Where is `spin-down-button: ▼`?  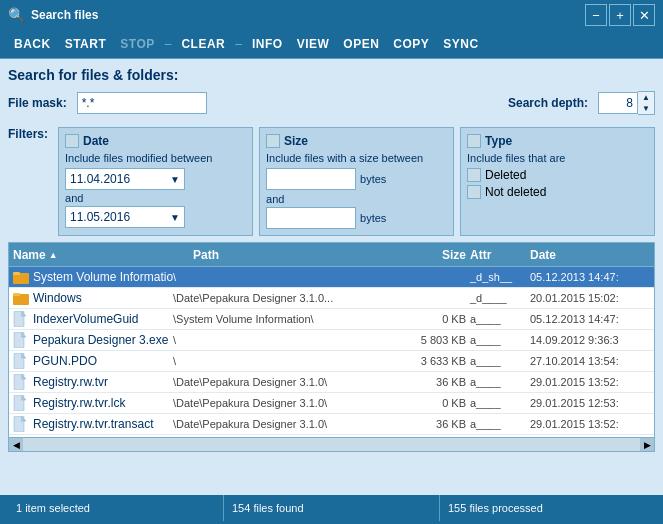
spin-down-button: ▼ is located at coordinates (646, 108).